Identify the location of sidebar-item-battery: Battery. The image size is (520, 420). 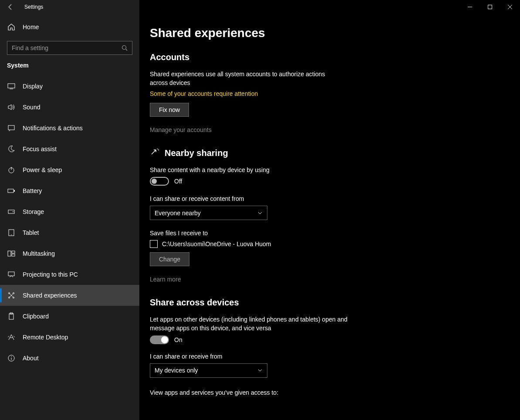
(70, 191).